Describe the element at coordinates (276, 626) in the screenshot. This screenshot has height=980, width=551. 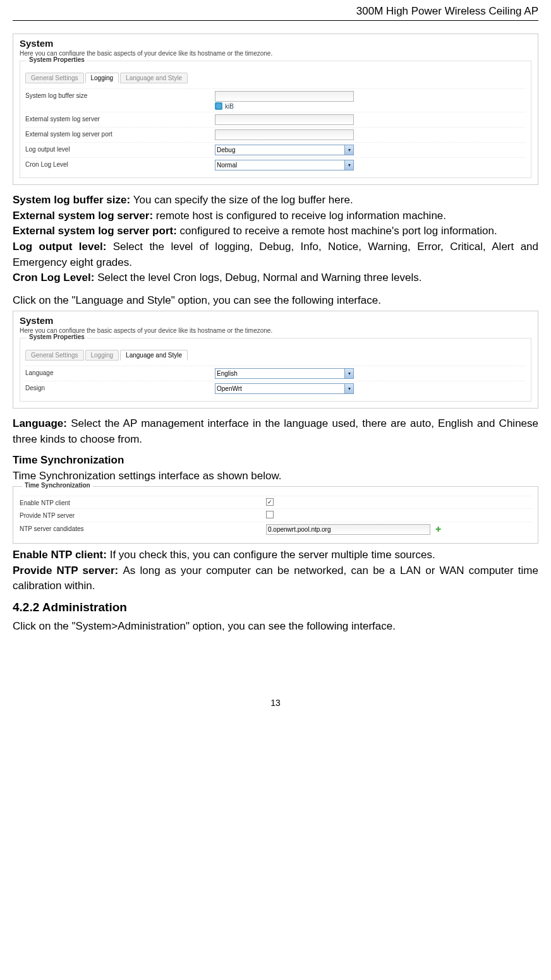
I see `admin-text: Click on the "System>Administration" opt…` at that location.